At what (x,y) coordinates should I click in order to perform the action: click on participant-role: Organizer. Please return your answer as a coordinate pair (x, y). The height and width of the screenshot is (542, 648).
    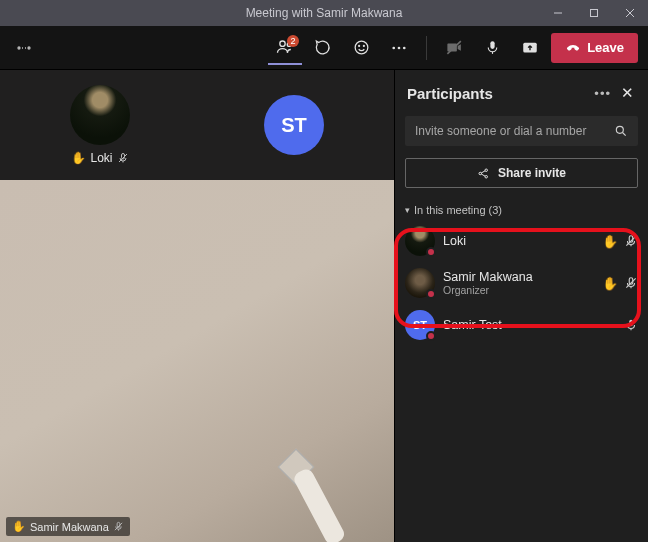
    Looking at the image, I should click on (518, 290).